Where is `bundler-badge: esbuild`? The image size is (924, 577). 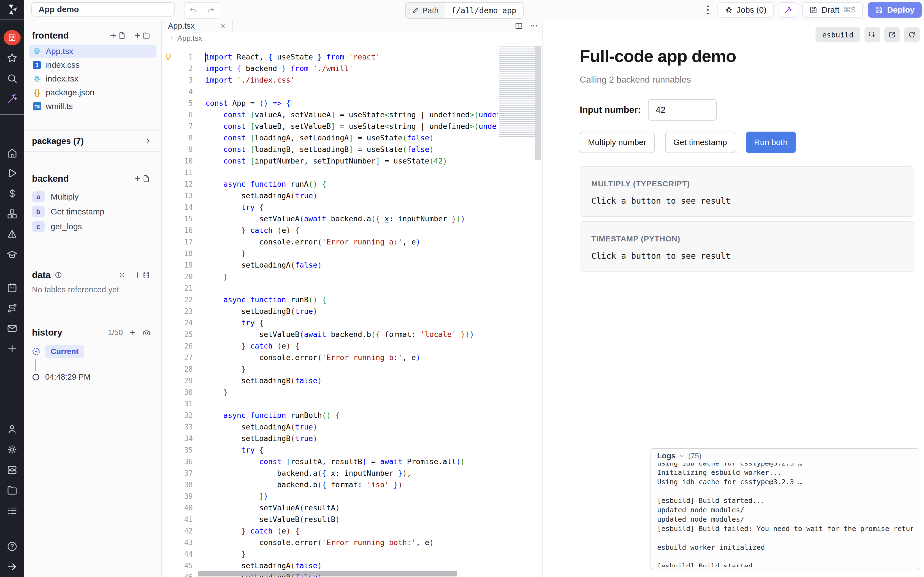 bundler-badge: esbuild is located at coordinates (838, 35).